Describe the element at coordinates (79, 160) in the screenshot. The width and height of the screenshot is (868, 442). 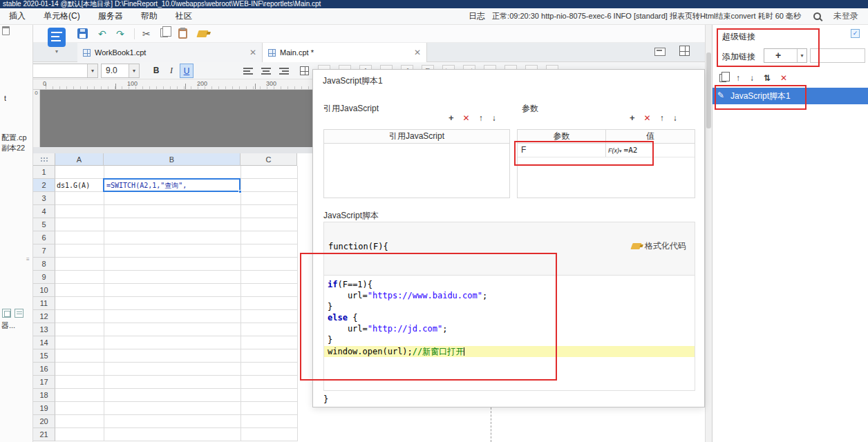
I see `column-header-A: A` at that location.